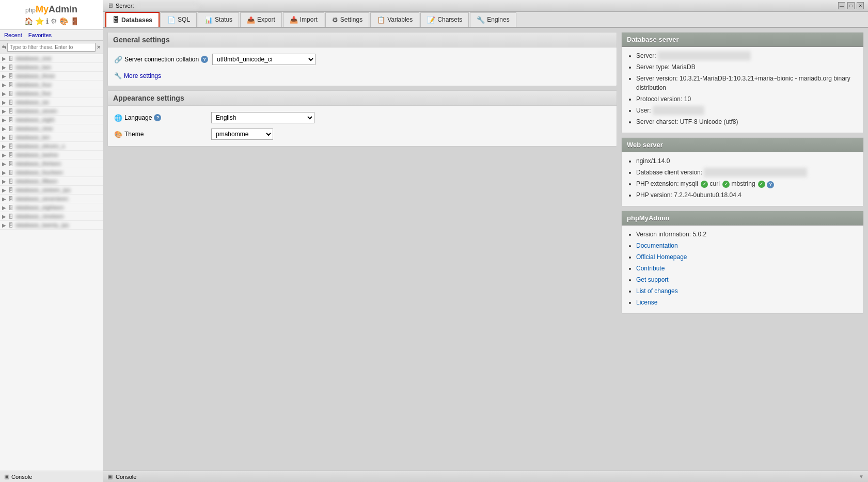 This screenshot has height=482, width=868. What do you see at coordinates (263, 118) in the screenshot?
I see `language-select: English` at bounding box center [263, 118].